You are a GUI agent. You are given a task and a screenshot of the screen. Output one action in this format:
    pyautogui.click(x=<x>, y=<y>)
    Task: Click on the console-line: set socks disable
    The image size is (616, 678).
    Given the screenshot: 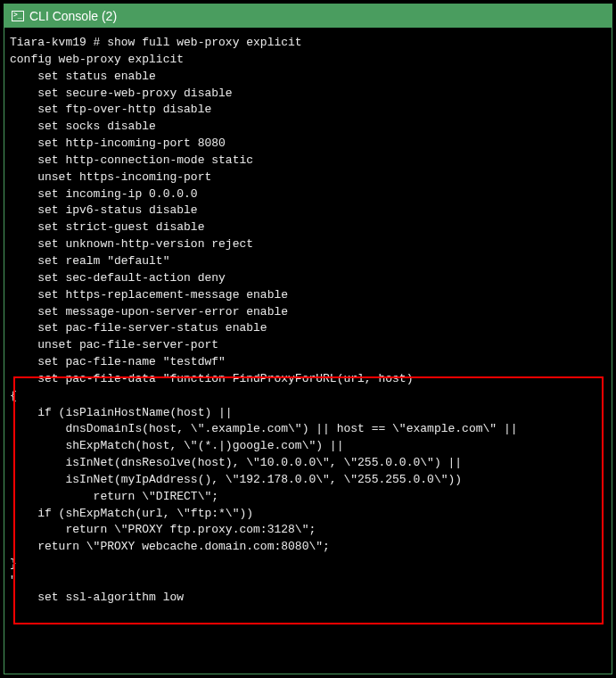 What is the action you would take?
    pyautogui.click(x=308, y=127)
    